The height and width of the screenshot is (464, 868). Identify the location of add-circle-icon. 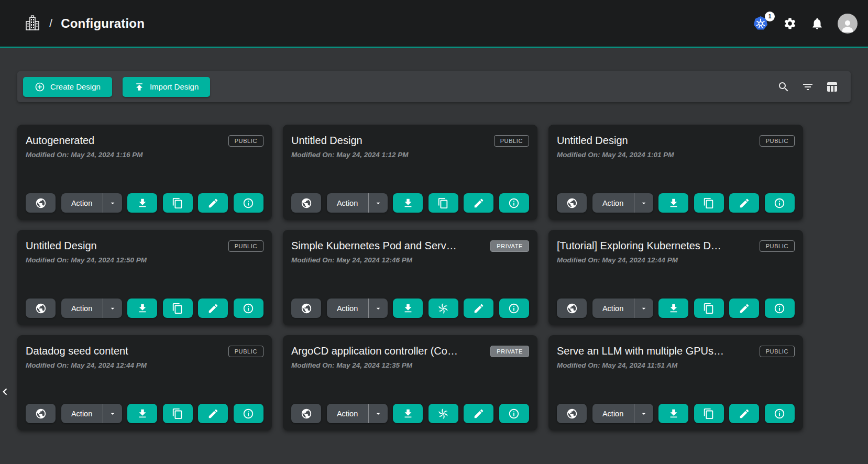
(40, 87).